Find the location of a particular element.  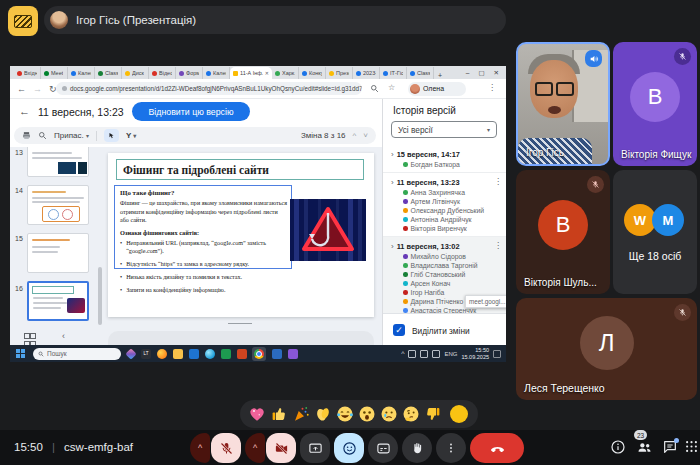

url-bar: docs.google.com/presentation/d/1d2Zi-WDe… is located at coordinates (209, 88).